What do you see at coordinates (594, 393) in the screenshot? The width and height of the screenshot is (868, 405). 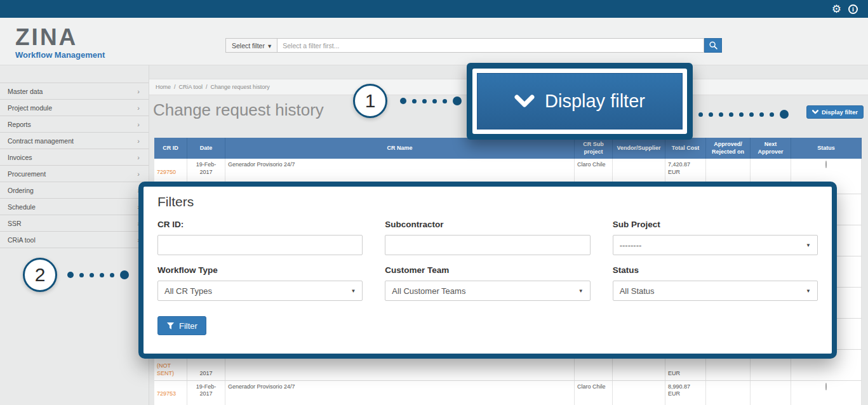 I see `cell-sub-project: Claro Chile` at bounding box center [594, 393].